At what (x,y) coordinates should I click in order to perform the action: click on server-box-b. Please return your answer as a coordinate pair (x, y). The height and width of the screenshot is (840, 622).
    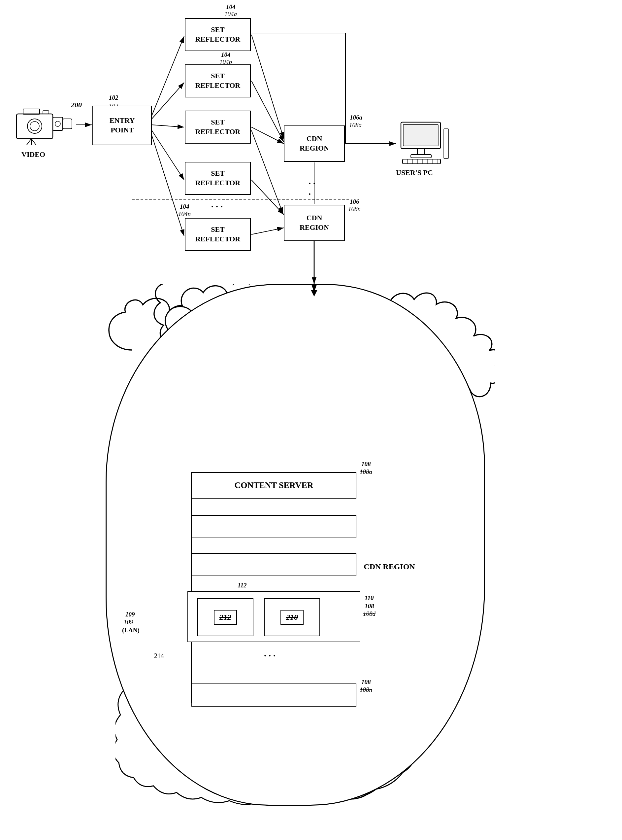
    Looking at the image, I should click on (274, 527).